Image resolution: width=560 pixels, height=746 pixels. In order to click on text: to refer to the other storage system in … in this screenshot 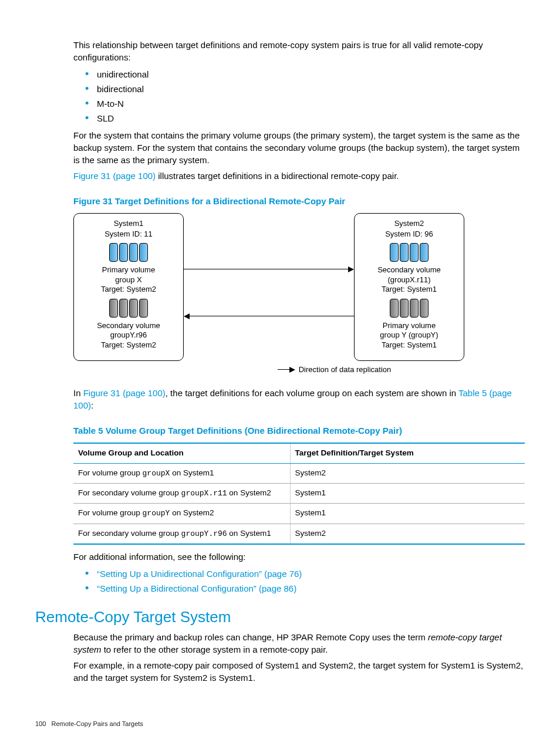, I will do `click(215, 649)`.